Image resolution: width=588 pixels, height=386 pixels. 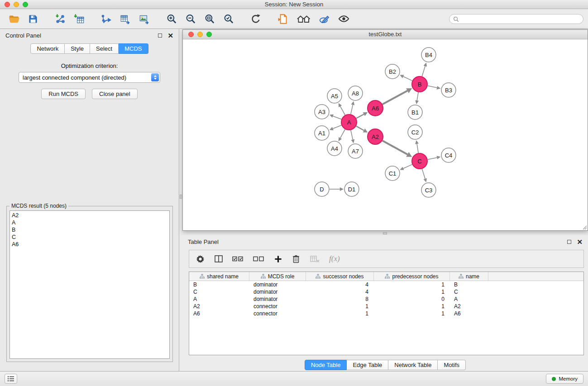 I want to click on graph-edge-B-B3, so click(x=433, y=87).